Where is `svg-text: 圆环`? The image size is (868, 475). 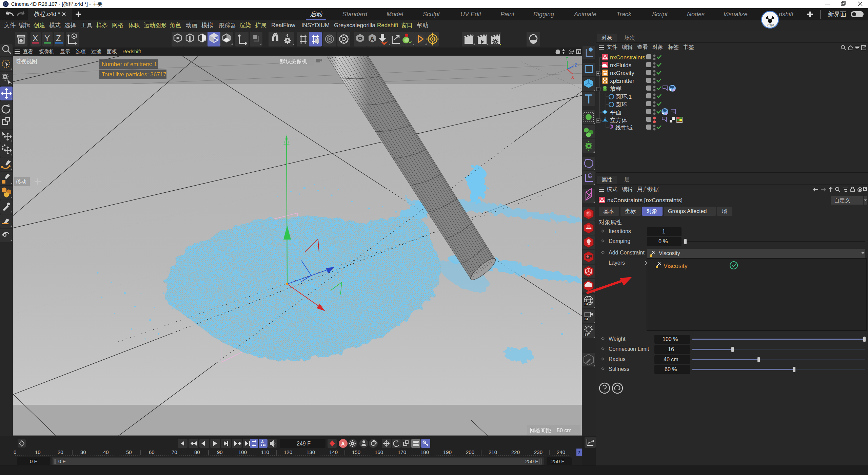 svg-text: 圆环 is located at coordinates (621, 104).